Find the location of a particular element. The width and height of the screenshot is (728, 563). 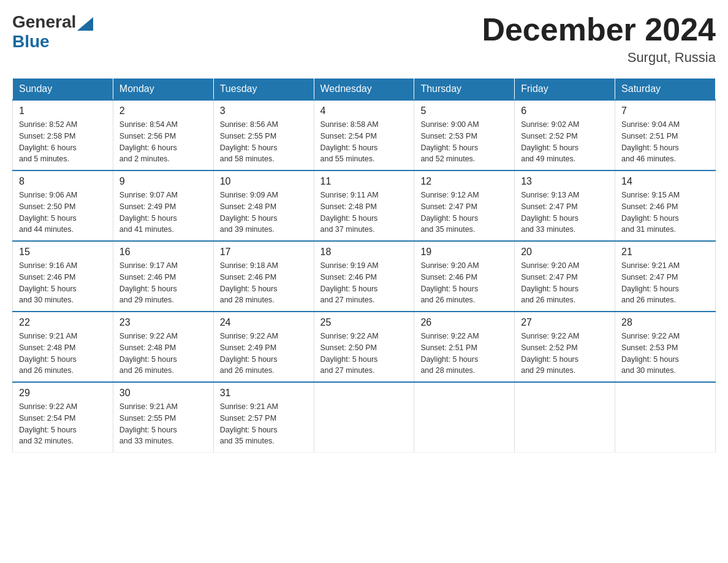

day-info: Sunrise: 9:06 AMSunset: 2:50 PMDaylight:… is located at coordinates (63, 212).